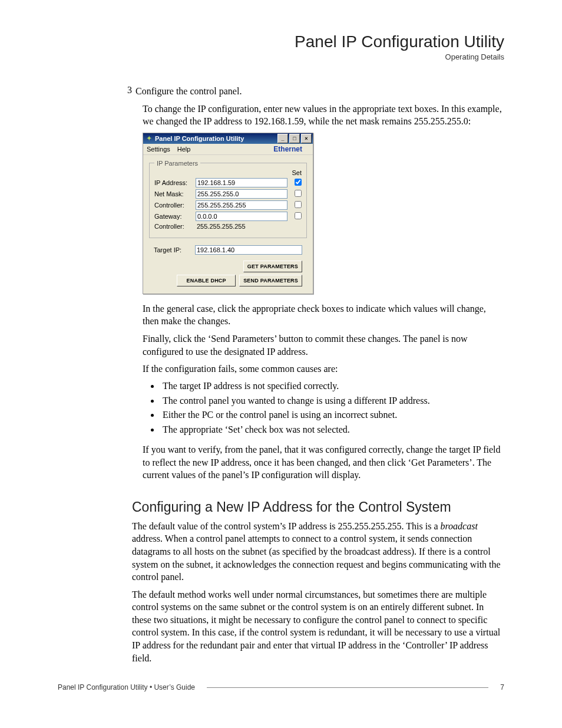 The image size is (562, 728). What do you see at coordinates (323, 315) in the screenshot?
I see `paragraph-general-case: In the general case, click the appropria…` at bounding box center [323, 315].